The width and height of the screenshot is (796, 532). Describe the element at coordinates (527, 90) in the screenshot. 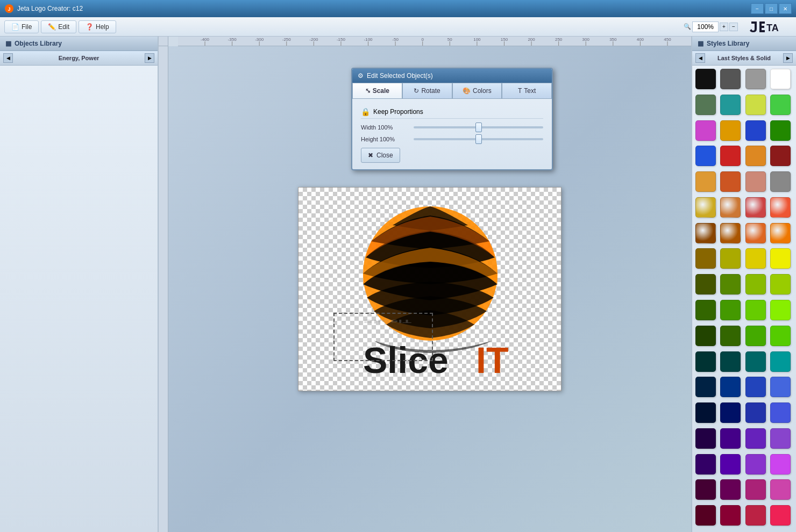

I see `tab-text: T Text` at that location.